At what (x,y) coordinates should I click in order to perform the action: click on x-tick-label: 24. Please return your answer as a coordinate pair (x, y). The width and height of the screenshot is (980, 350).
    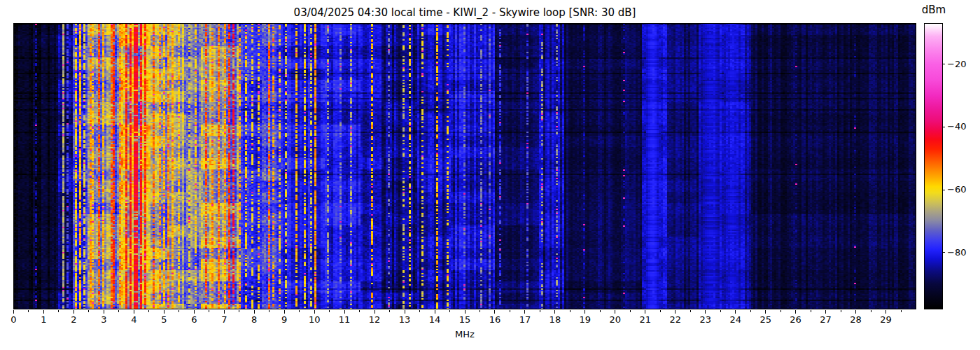
    Looking at the image, I should click on (736, 319).